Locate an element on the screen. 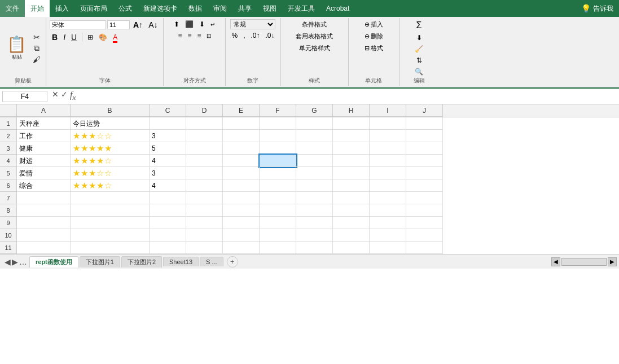 This screenshot has height=364, width=619. autosum-button: Σ is located at coordinates (419, 25).